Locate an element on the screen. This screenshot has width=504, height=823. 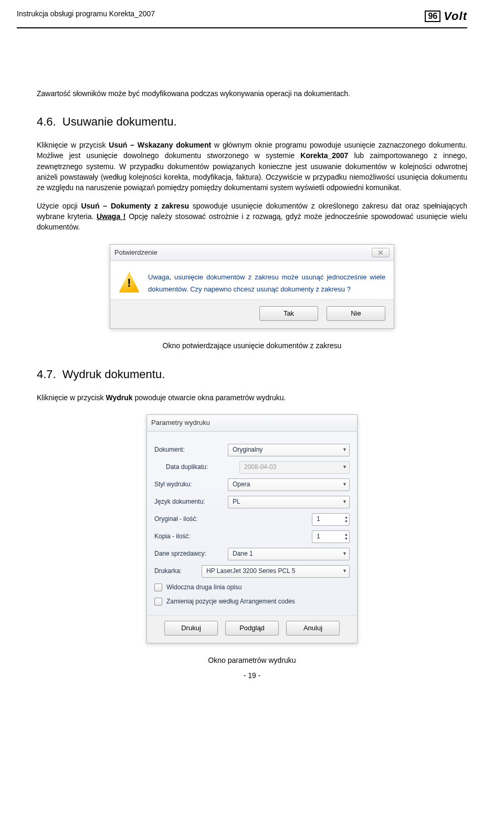
label-jezyk: Język dokumentu: is located at coordinates (191, 502).